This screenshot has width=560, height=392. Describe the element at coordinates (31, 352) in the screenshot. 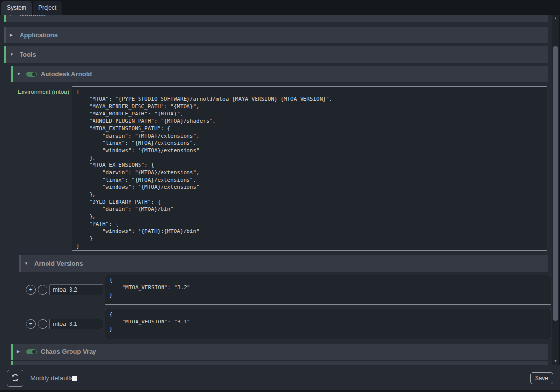

I see `vray-enabled-toggle` at that location.